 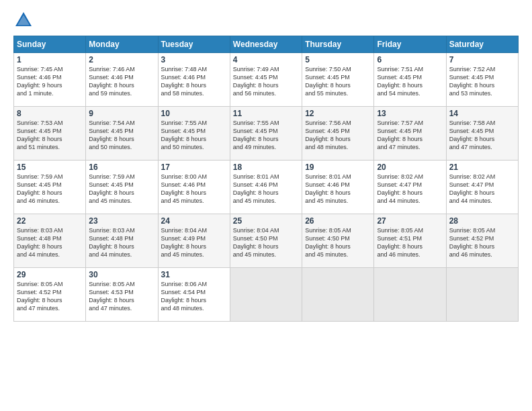 What do you see at coordinates (410, 187) in the screenshot?
I see `calendar-day-cell: 20Sunrise: 8:02 AM Sunset: 4:47 PM Dayli…` at bounding box center [410, 187].